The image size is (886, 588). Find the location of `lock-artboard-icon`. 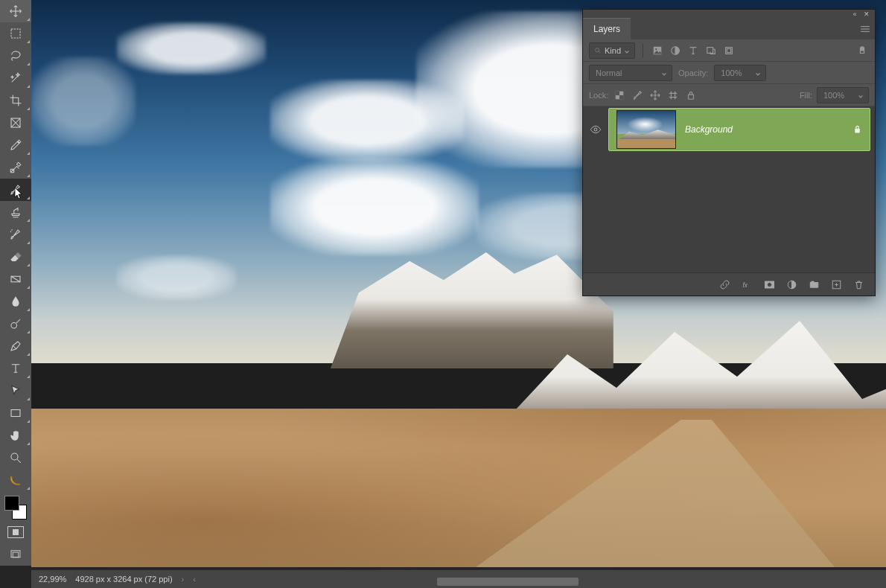

lock-artboard-icon is located at coordinates (673, 95).